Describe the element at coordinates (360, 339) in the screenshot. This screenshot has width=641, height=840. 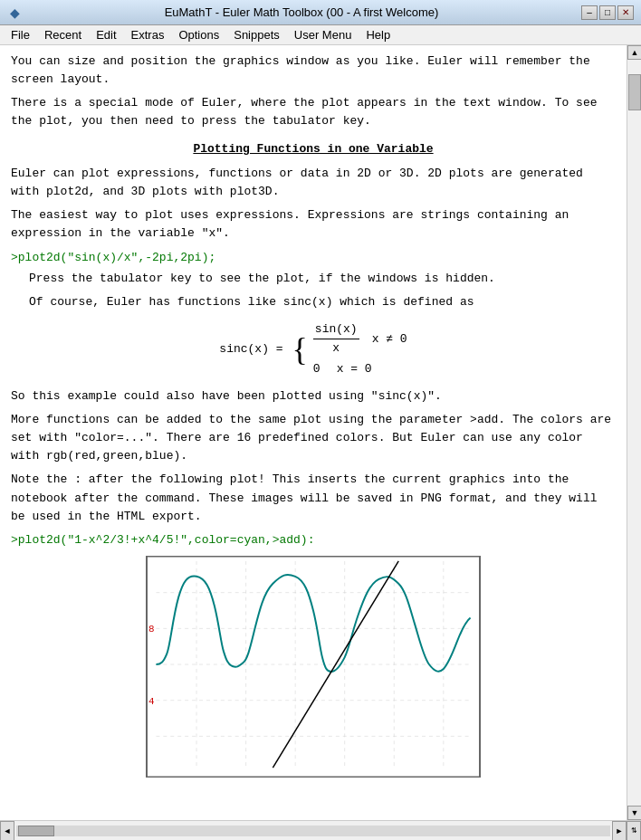
I see `case-row-1: sin(x) x x ≠ 0` at that location.